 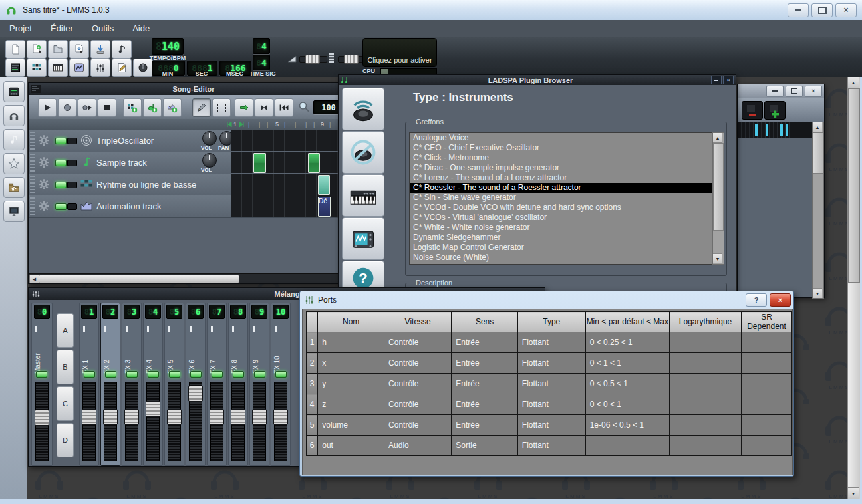 What do you see at coordinates (782, 130) in the screenshot?
I see `beat-cell-on` at bounding box center [782, 130].